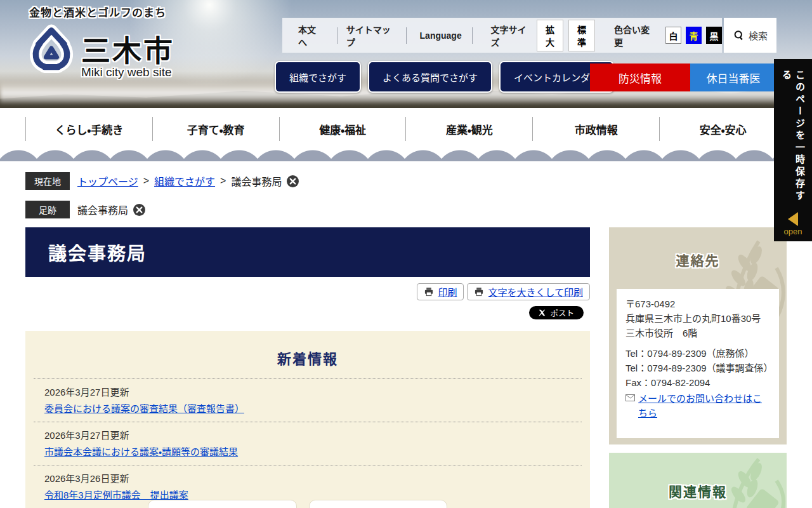 The width and height of the screenshot is (812, 508). Describe the element at coordinates (550, 36) in the screenshot. I see `font-size-enlarge-button: 拡大` at that location.